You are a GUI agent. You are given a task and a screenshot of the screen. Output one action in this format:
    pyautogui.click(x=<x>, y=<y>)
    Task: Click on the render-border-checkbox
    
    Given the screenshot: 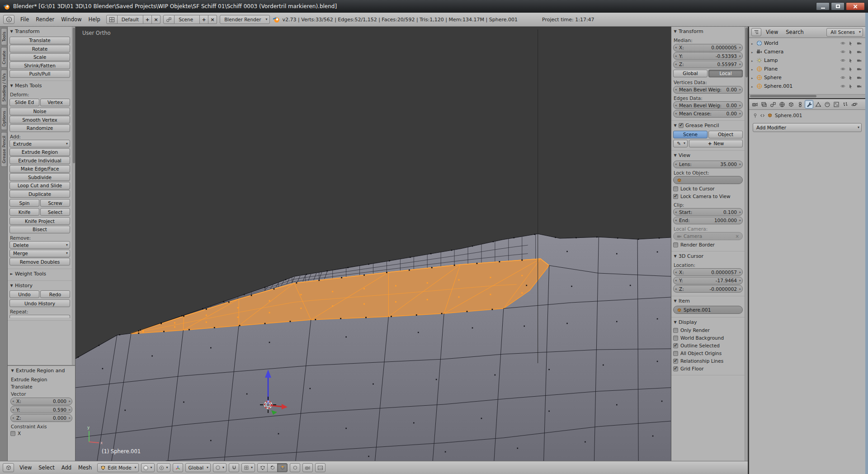 What is the action you would take?
    pyautogui.click(x=675, y=245)
    